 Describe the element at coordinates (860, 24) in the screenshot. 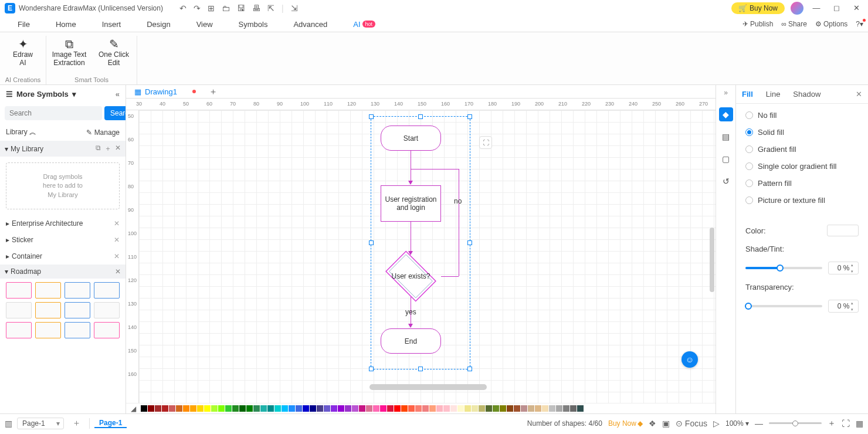

I see `help-button: ?▾` at that location.